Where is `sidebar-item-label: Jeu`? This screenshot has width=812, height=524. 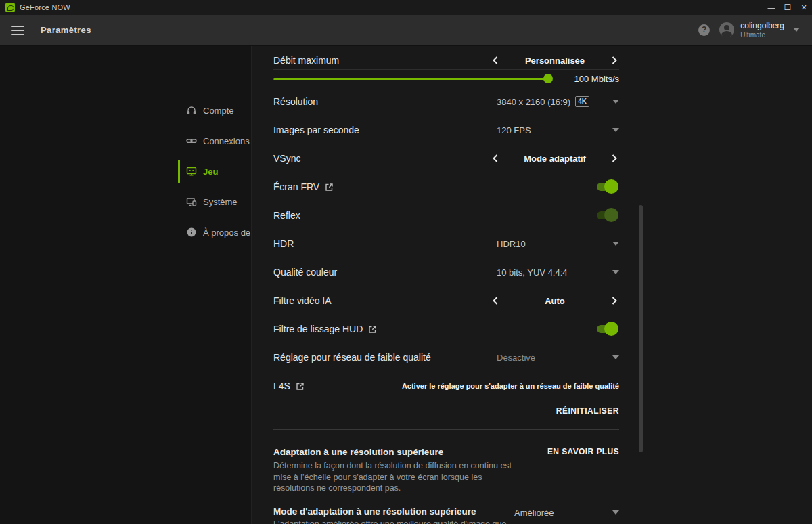 sidebar-item-label: Jeu is located at coordinates (210, 172).